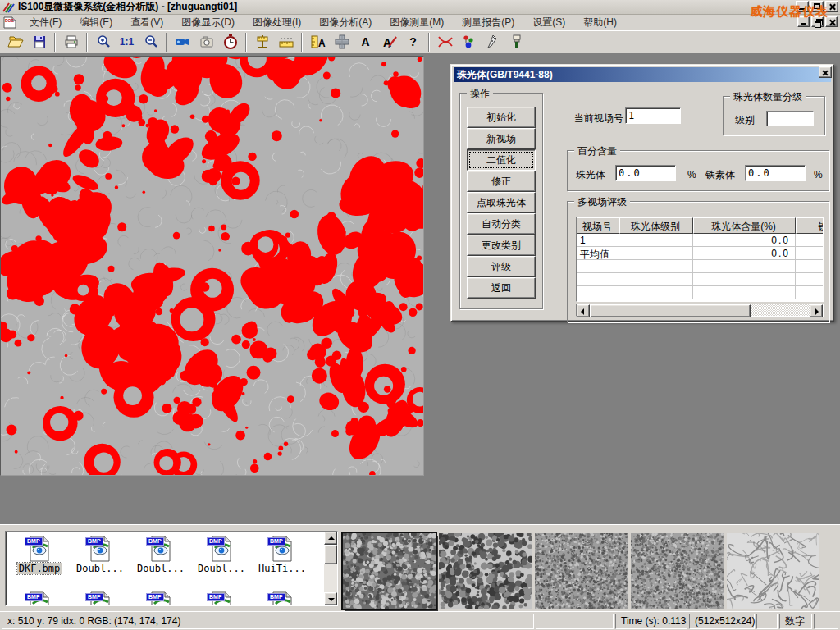 The image size is (840, 630). What do you see at coordinates (469, 43) in the screenshot?
I see `classify-button` at bounding box center [469, 43].